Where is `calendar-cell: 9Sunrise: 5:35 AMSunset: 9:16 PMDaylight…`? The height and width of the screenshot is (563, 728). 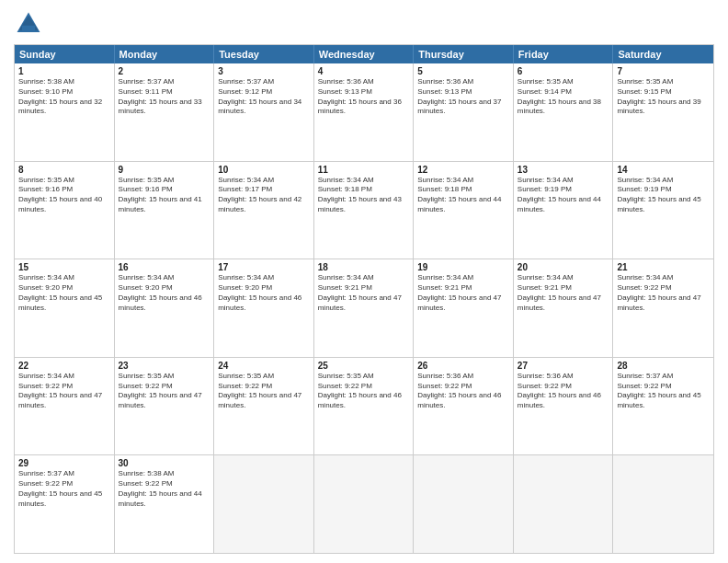
calendar-cell: 9Sunrise: 5:35 AMSunset: 9:16 PMDaylight… is located at coordinates (165, 211).